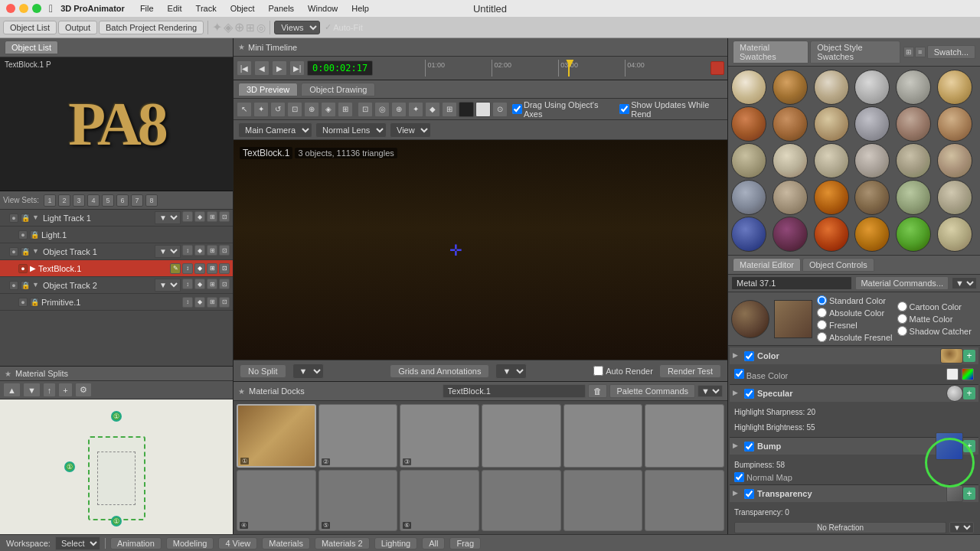  I want to click on track-icon-q: ⊡, so click(224, 284).